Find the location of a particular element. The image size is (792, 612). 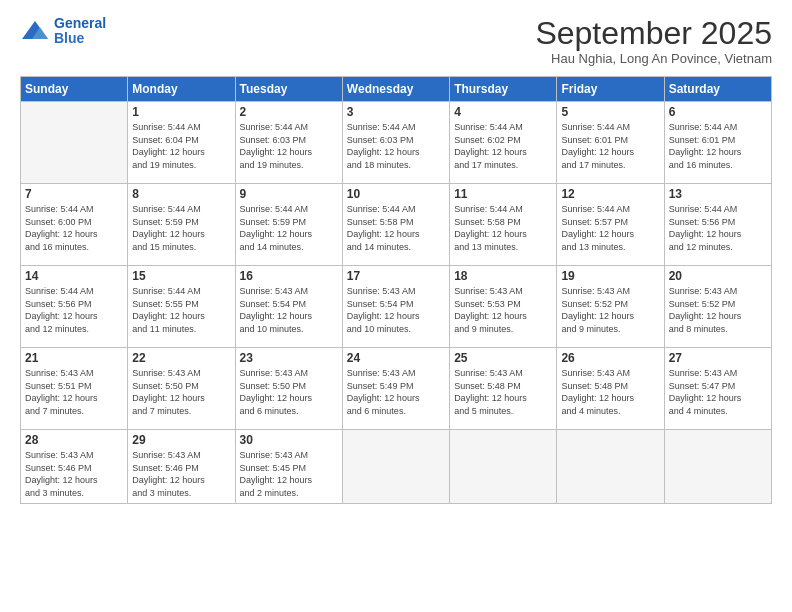

day-number: 2 is located at coordinates (289, 112).